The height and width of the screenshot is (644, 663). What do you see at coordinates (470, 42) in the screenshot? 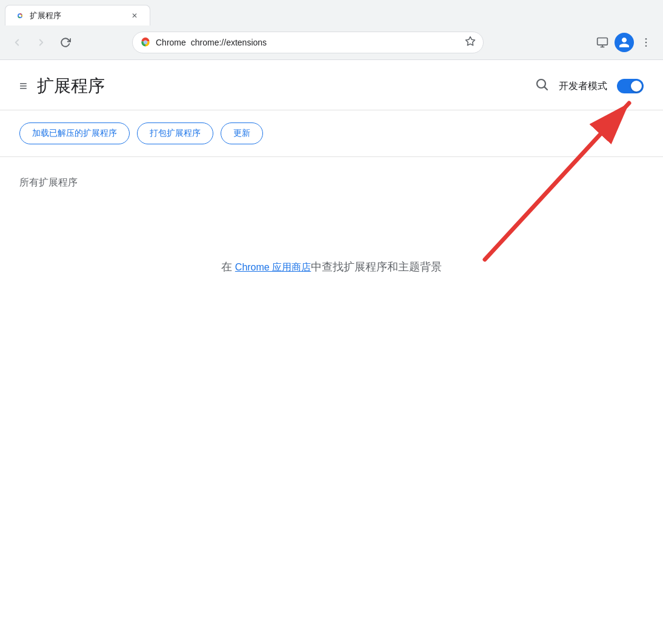
I see `bookmark-button` at bounding box center [470, 42].